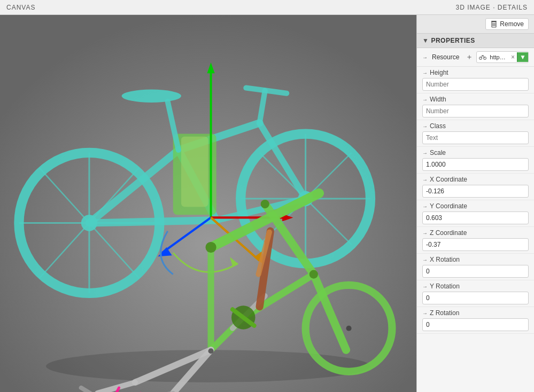  What do you see at coordinates (476, 271) in the screenshot?
I see `prop-input-x-rotation` at bounding box center [476, 271].